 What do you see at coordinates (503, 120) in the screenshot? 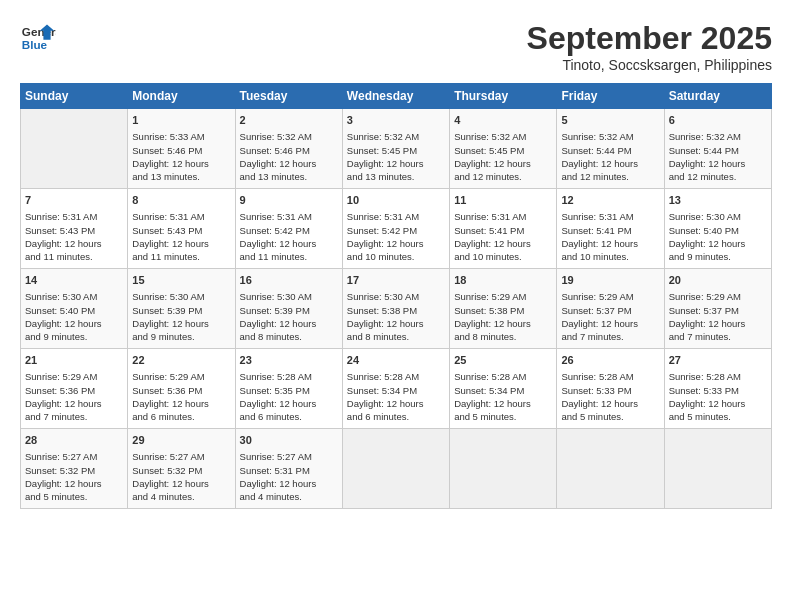
I see `day-number: 4` at bounding box center [503, 120].